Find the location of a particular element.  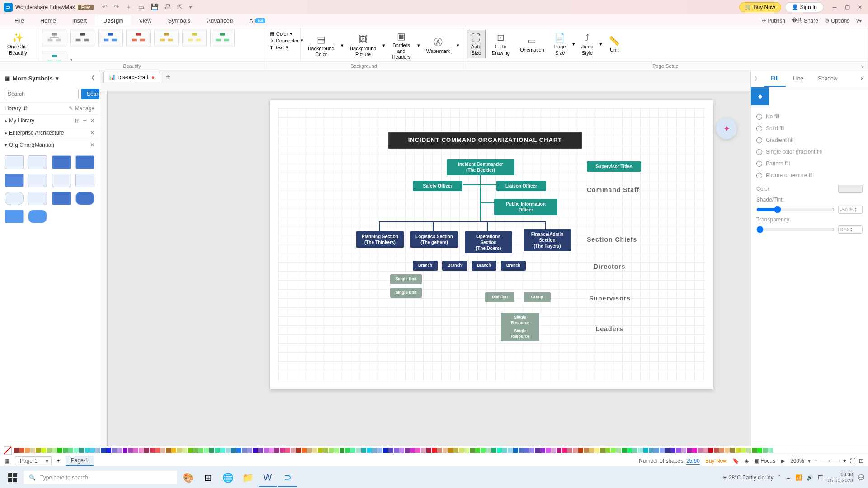

close-section-icon: ✕ is located at coordinates (92, 145).